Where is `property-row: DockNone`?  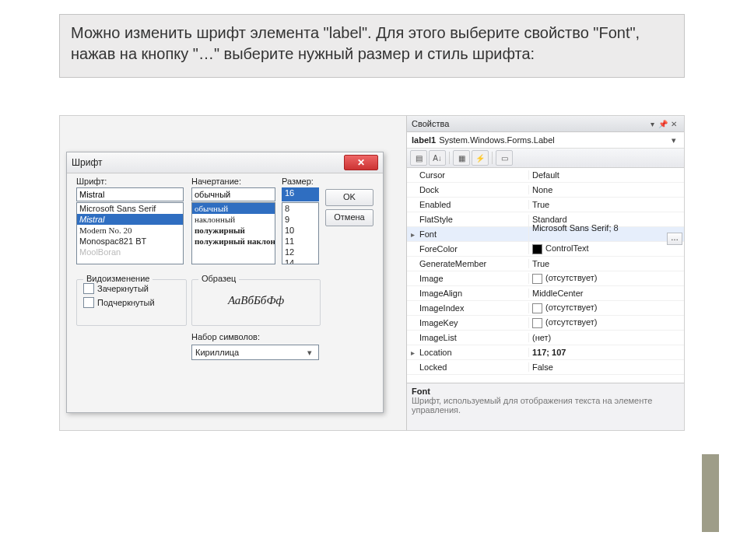
property-row: DockNone is located at coordinates (545, 190).